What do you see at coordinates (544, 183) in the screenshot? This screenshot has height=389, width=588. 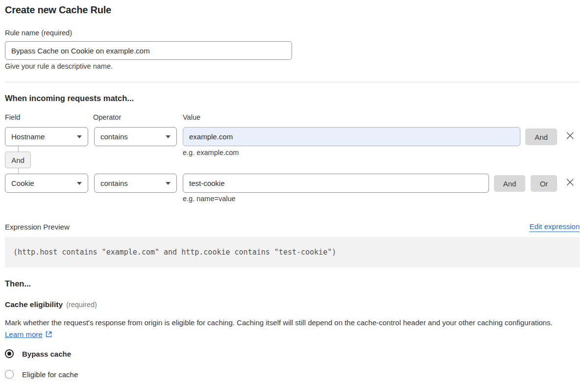 I see `add-or-button-row2: Or` at bounding box center [544, 183].